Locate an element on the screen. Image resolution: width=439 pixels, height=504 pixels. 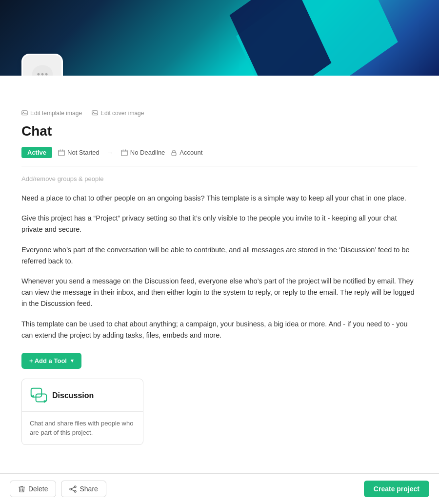
tool-description: Chat and share files with people who are… is located at coordinates (82, 428).